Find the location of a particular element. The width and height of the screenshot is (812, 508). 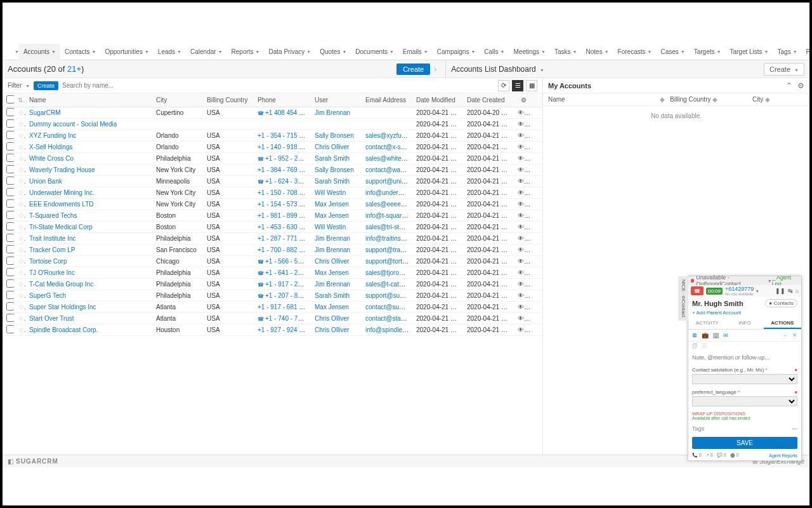

phone-link: +1 - 927 - 924 - 8614 is located at coordinates (284, 330).